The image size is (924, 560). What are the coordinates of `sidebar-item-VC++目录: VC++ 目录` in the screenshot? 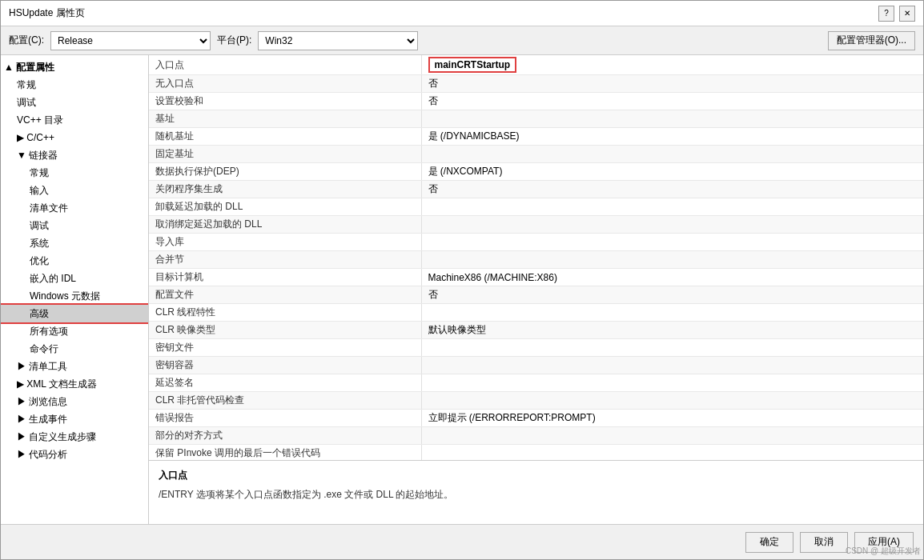 It's located at (74, 120).